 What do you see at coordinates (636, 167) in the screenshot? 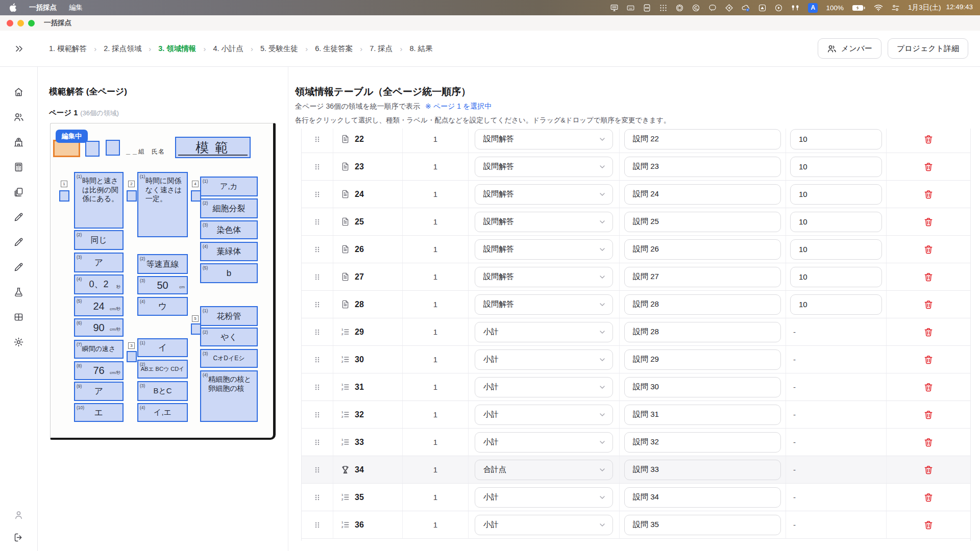
I see `table-row: 231設問解答設問 2310` at bounding box center [636, 167].